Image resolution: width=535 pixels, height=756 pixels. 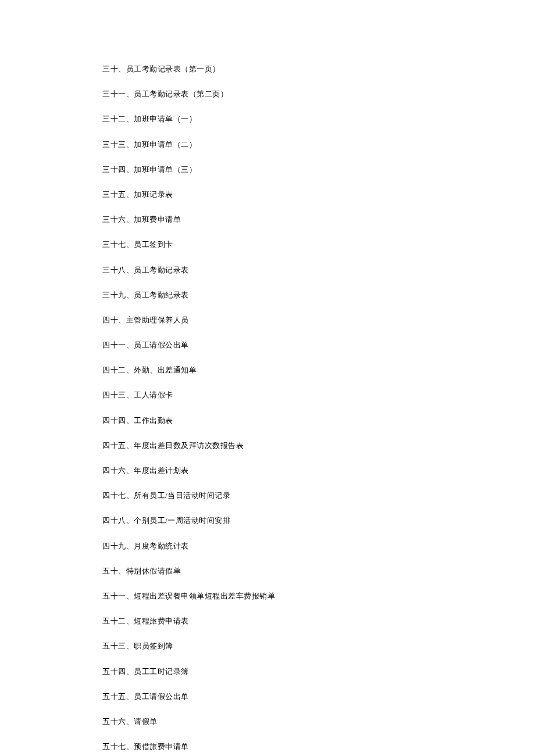 I want to click on toc-item: 四十五、年度出差日数及拜访次数报告表, so click(x=268, y=446).